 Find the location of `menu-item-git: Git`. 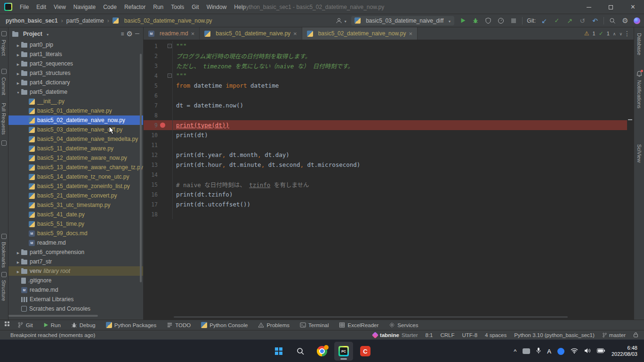

menu-item-git: Git is located at coordinates (195, 7).